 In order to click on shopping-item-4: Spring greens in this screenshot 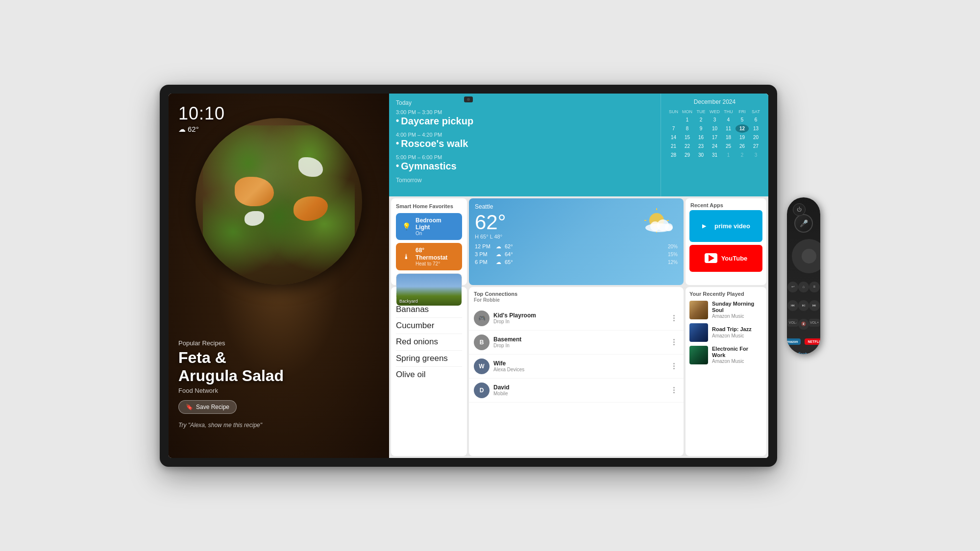, I will do `click(429, 359)`.